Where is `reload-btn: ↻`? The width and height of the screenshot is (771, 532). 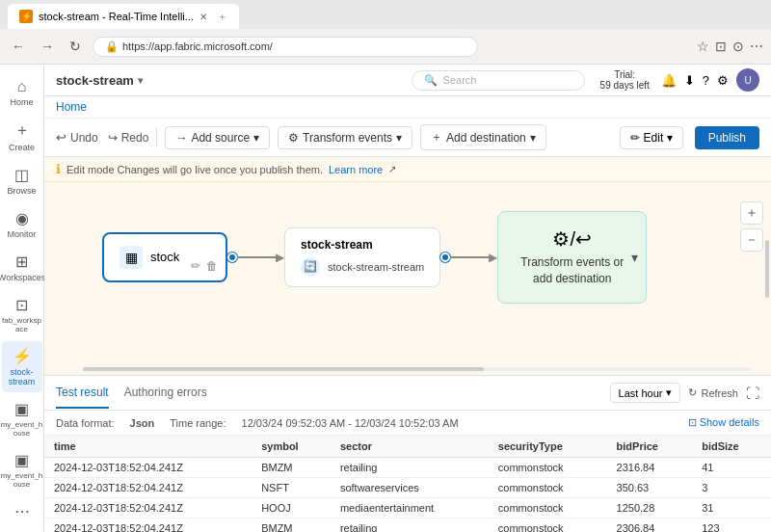 reload-btn: ↻ is located at coordinates (75, 46).